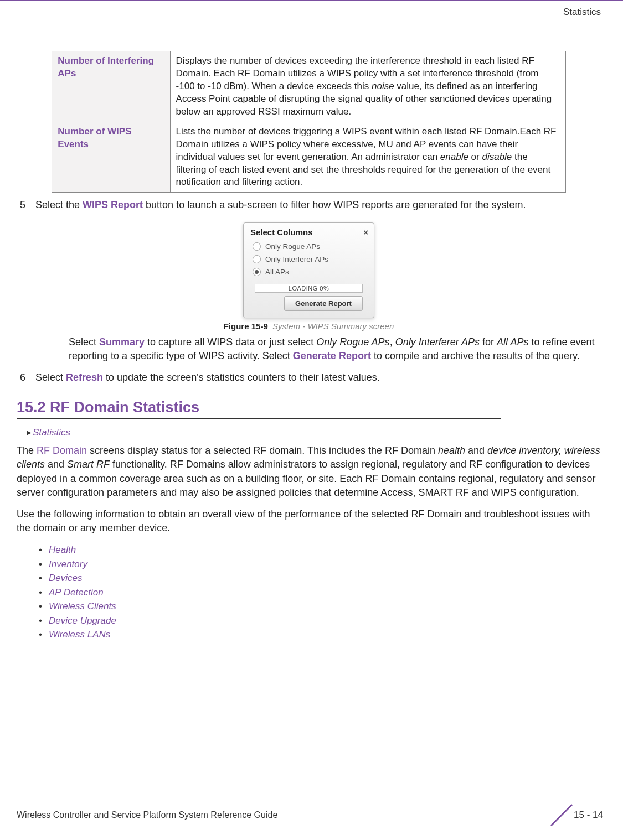 The image size is (623, 840). I want to click on select-columns-dialog: Select Columns × Only Rogue APs Only Int…, so click(309, 270).